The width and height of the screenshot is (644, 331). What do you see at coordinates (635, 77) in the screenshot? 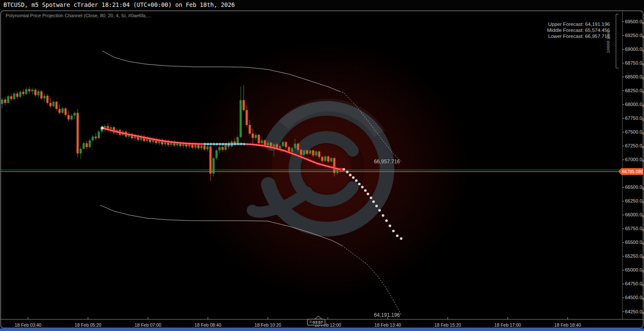
I see `svg-text: 68500.000` at bounding box center [635, 77].